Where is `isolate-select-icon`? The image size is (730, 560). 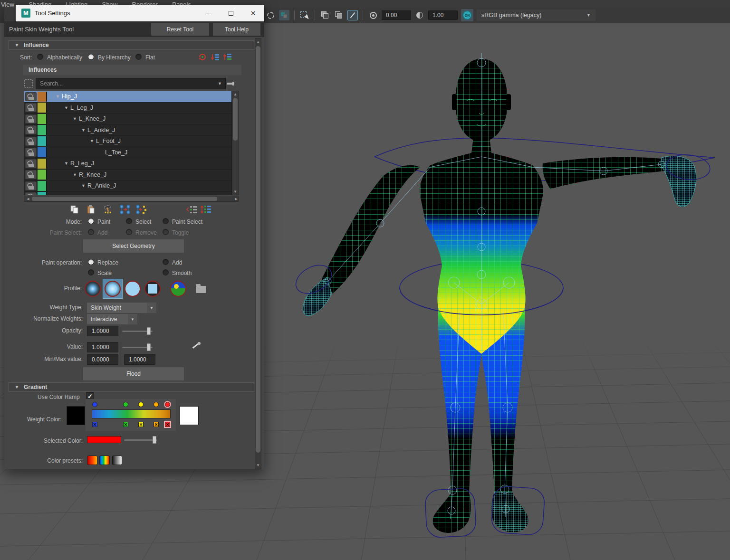 isolate-select-icon is located at coordinates (284, 15).